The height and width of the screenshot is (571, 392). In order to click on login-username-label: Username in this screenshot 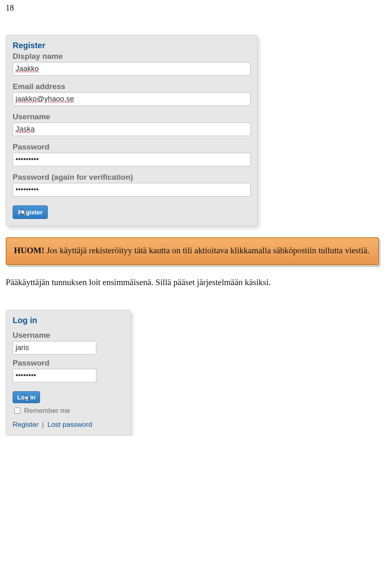, I will do `click(69, 335)`.